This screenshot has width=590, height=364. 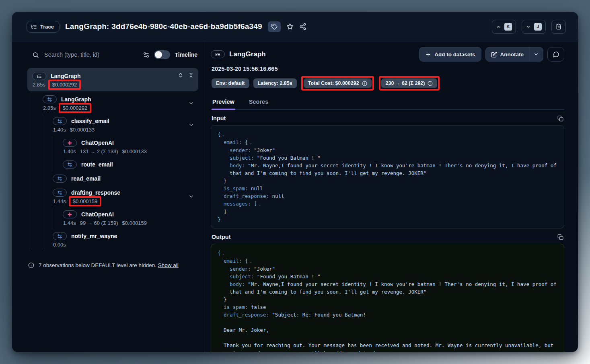 I want to click on search-input, so click(x=91, y=55).